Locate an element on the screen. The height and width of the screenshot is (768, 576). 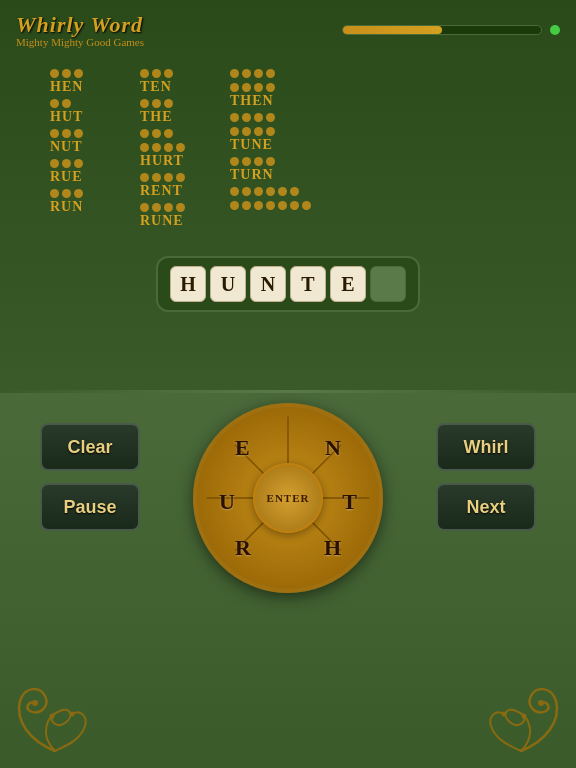
flourish-left is located at coordinates (55, 721).